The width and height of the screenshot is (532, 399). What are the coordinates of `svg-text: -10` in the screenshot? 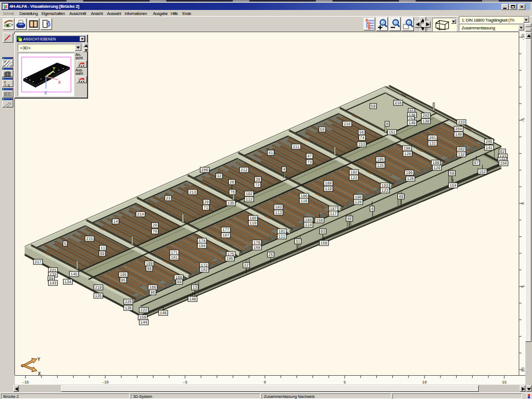 It's located at (523, 38).